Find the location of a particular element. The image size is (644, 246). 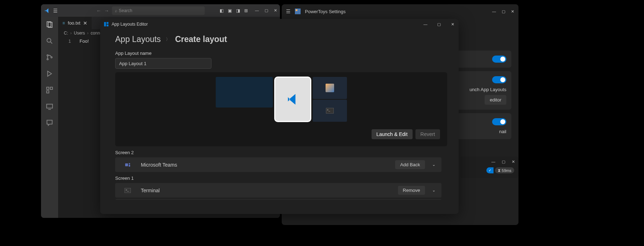

panel-bottom-icon: ▣ is located at coordinates (230, 11).